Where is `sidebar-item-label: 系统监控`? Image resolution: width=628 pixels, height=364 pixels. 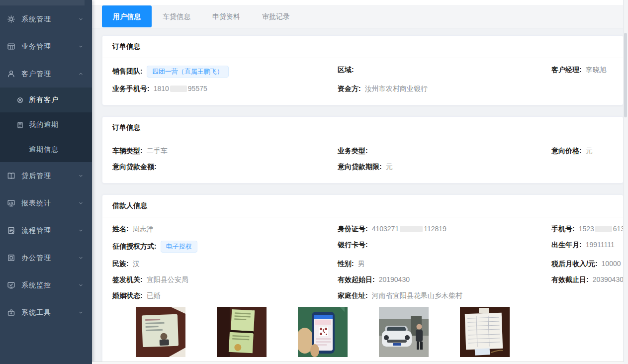 sidebar-item-label: 系统监控 is located at coordinates (36, 285).